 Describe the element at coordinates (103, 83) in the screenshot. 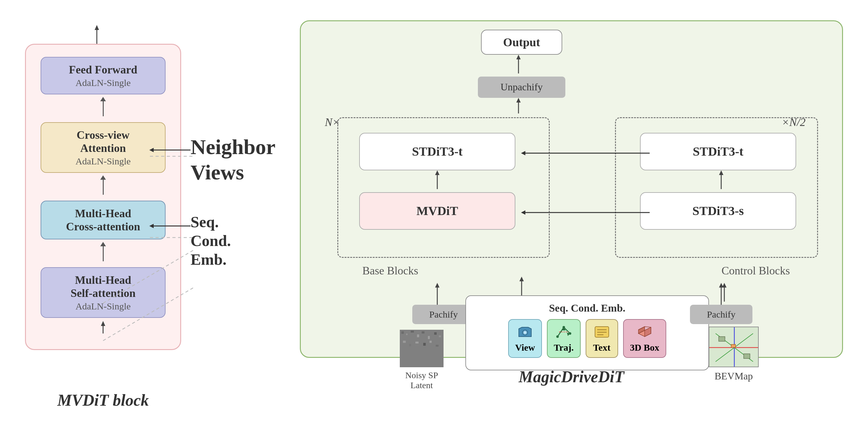

I see `feed-forward-adaln: AdaLN-Single` at that location.